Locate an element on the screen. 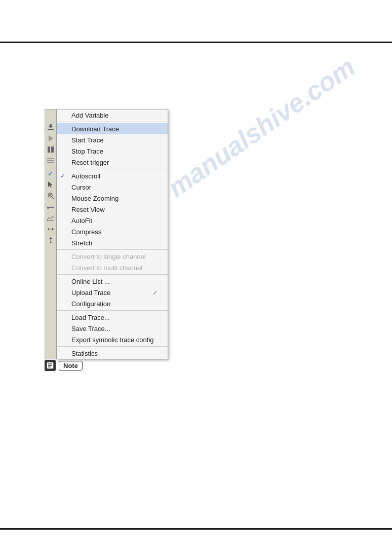 This screenshot has width=392, height=554. note-icon is located at coordinates (50, 365).